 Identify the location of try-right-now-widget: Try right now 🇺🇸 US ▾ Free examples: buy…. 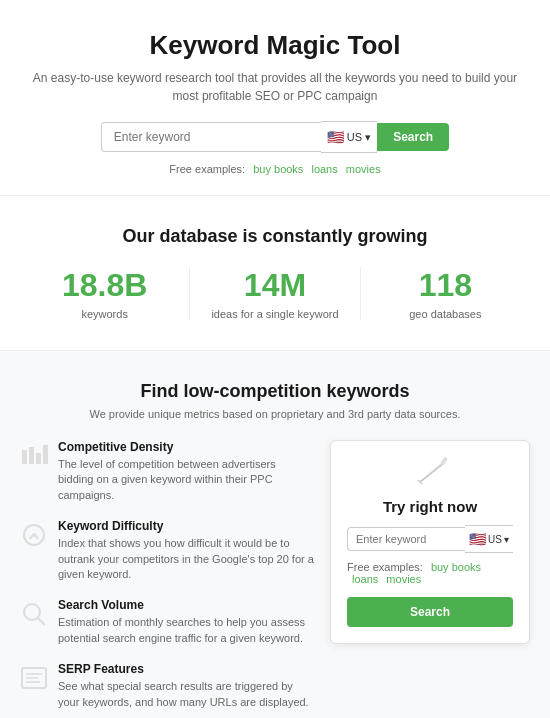
(430, 542).